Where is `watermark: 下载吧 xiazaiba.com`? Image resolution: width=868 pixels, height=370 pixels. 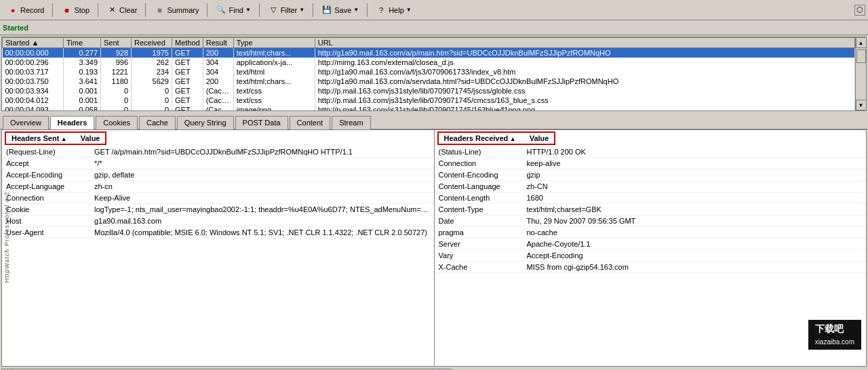
watermark: 下载吧 xiazaiba.com is located at coordinates (835, 335).